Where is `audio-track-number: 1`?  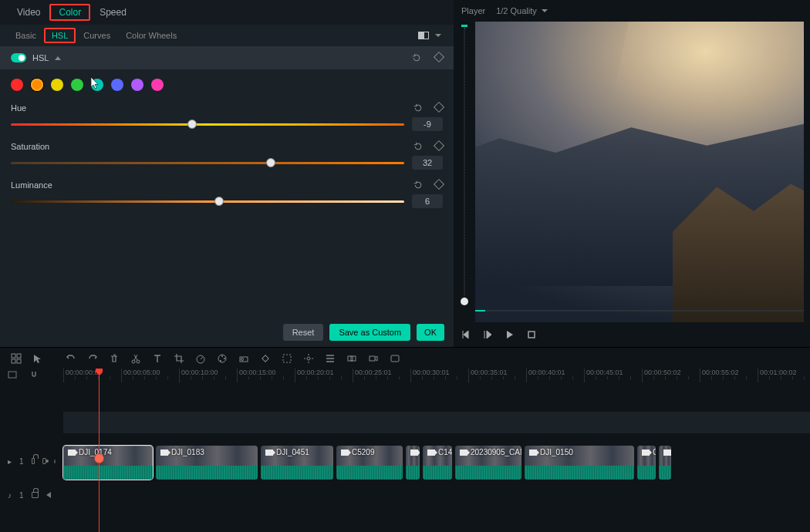
audio-track-number: 1 is located at coordinates (22, 495).